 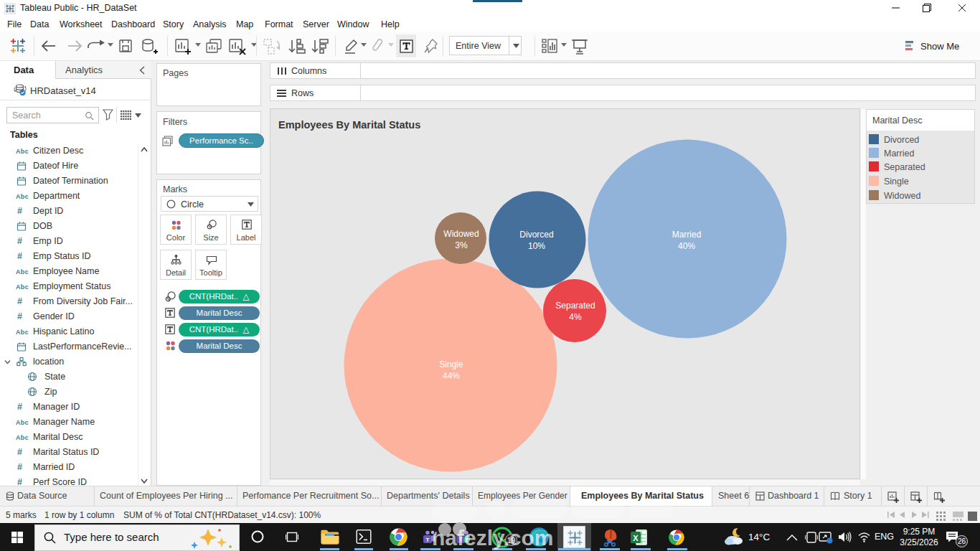 What do you see at coordinates (466, 540) in the screenshot?
I see `svg-text: 2` at bounding box center [466, 540].